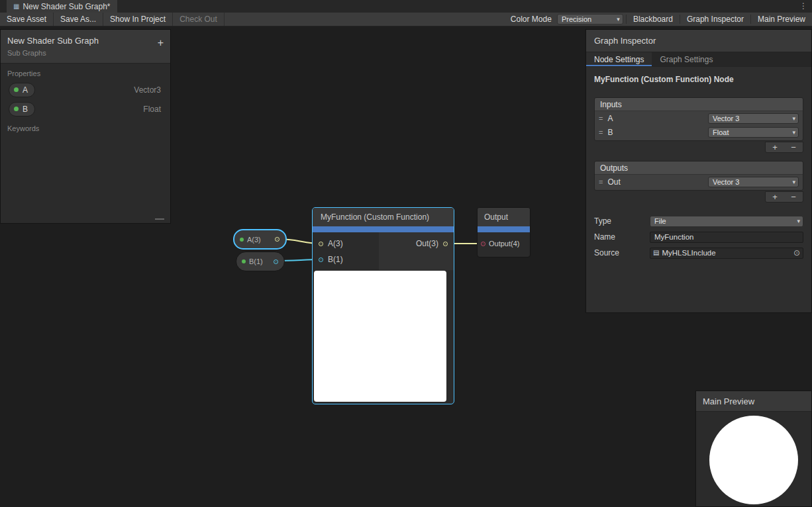 The width and height of the screenshot is (812, 507). Describe the element at coordinates (689, 253) in the screenshot. I see `source-asset-name: MyHLSLInclude` at that location.